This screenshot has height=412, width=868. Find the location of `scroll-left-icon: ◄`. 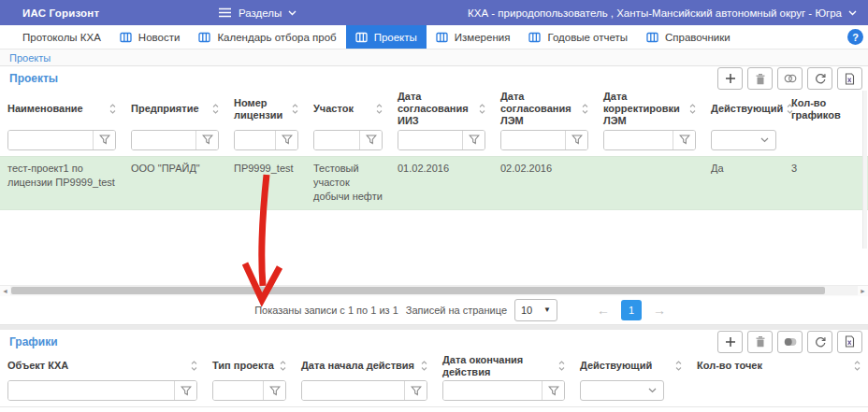

scroll-left-icon: ◄ is located at coordinates (6, 291).